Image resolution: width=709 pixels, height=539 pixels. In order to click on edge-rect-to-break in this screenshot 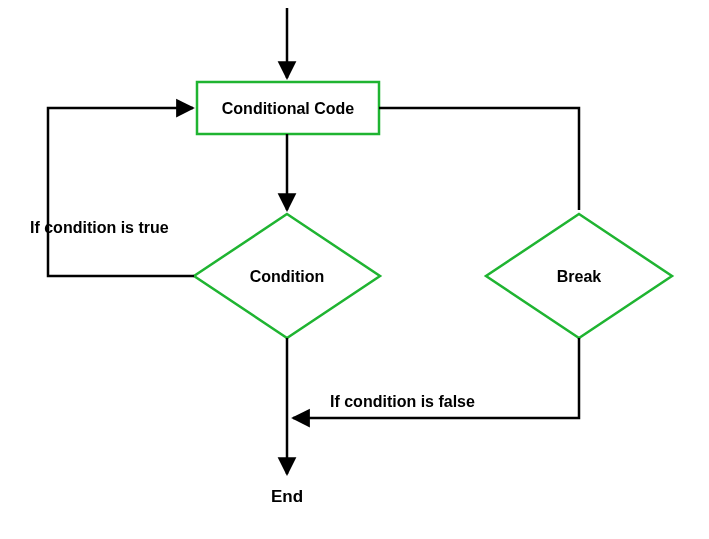, I will do `click(479, 159)`.